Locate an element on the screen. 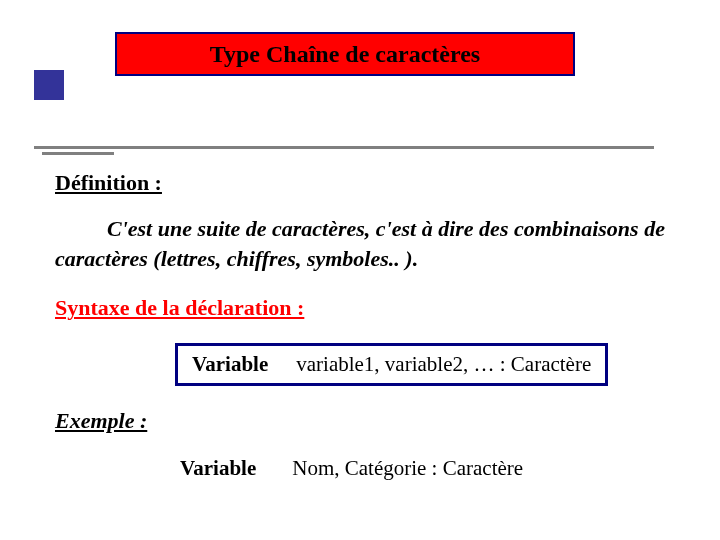 Image resolution: width=720 pixels, height=540 pixels. decor-line-short is located at coordinates (78, 154).